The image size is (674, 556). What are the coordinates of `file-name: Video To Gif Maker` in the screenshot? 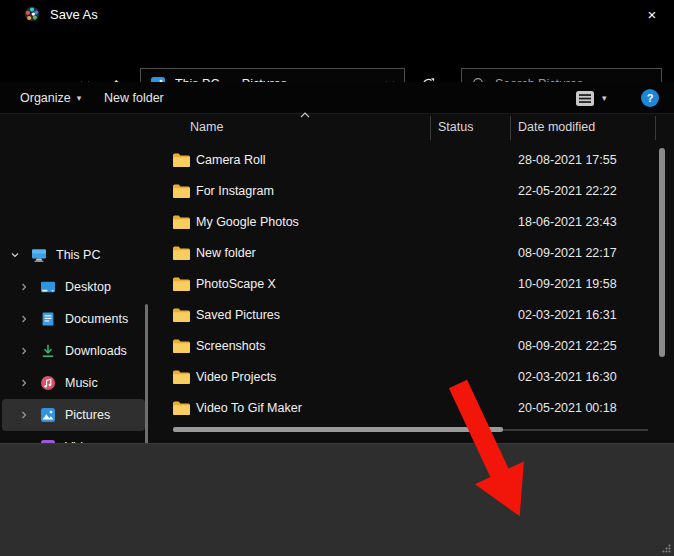 It's located at (249, 408).